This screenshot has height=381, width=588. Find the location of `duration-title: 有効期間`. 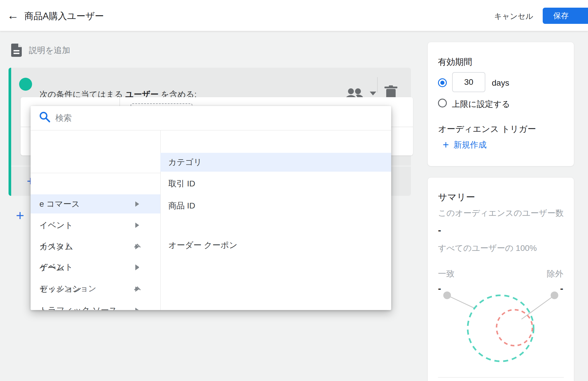

duration-title: 有効期間 is located at coordinates (455, 62).